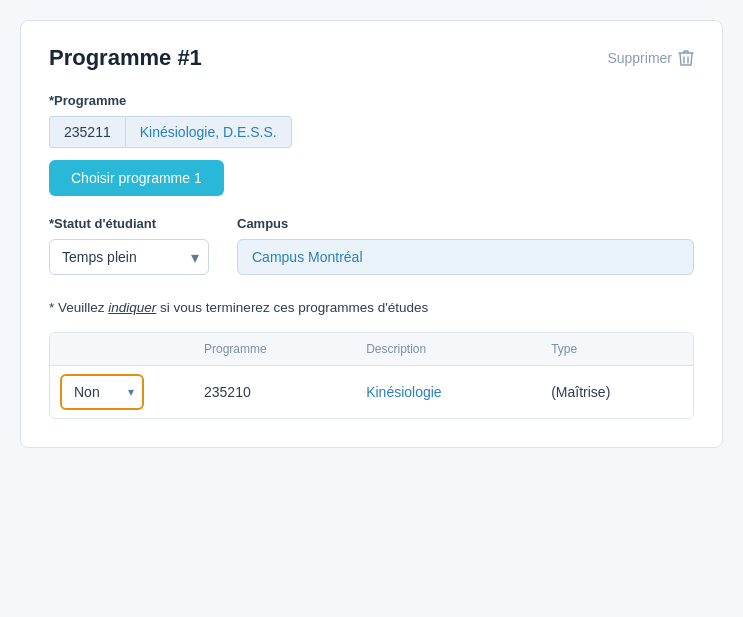 Image resolution: width=743 pixels, height=617 pixels. Describe the element at coordinates (102, 392) in the screenshot. I see `row-select-wrapper: Non Oui ▾` at that location.